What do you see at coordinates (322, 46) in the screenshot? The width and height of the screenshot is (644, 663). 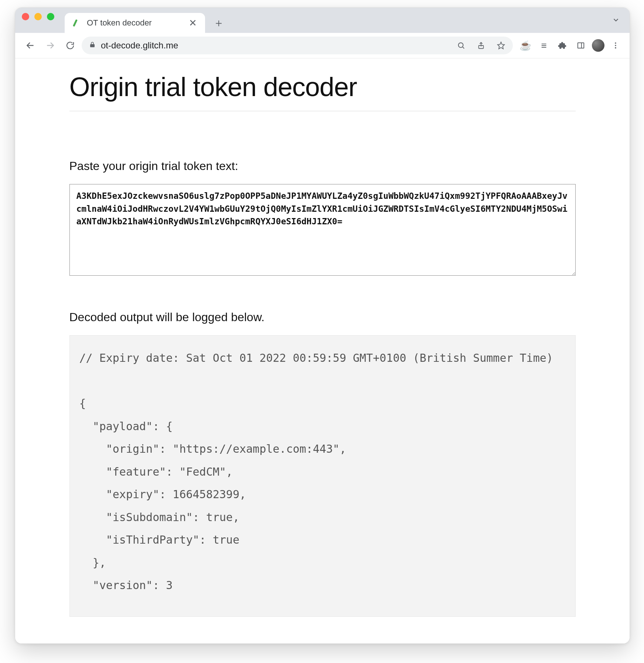 I see `toolbar: ot-decode.glitch.me ☕ ≡` at bounding box center [322, 46].